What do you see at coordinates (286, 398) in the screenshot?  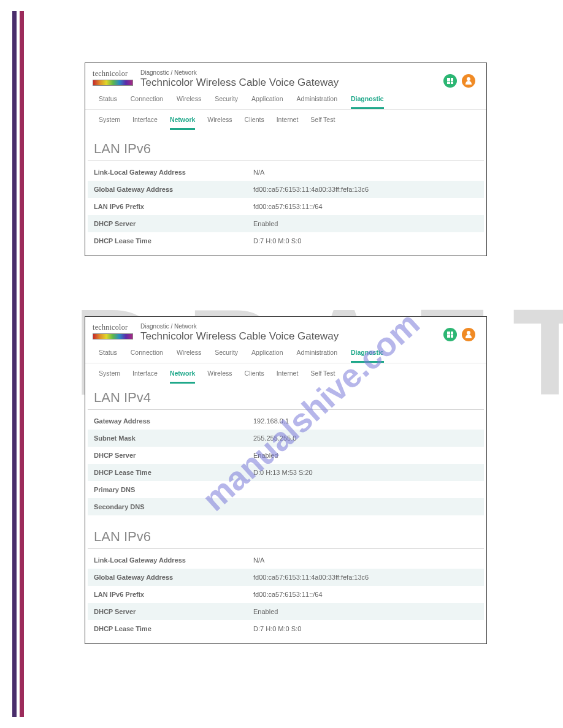 I see `section-title: LAN IPv4` at bounding box center [286, 398].